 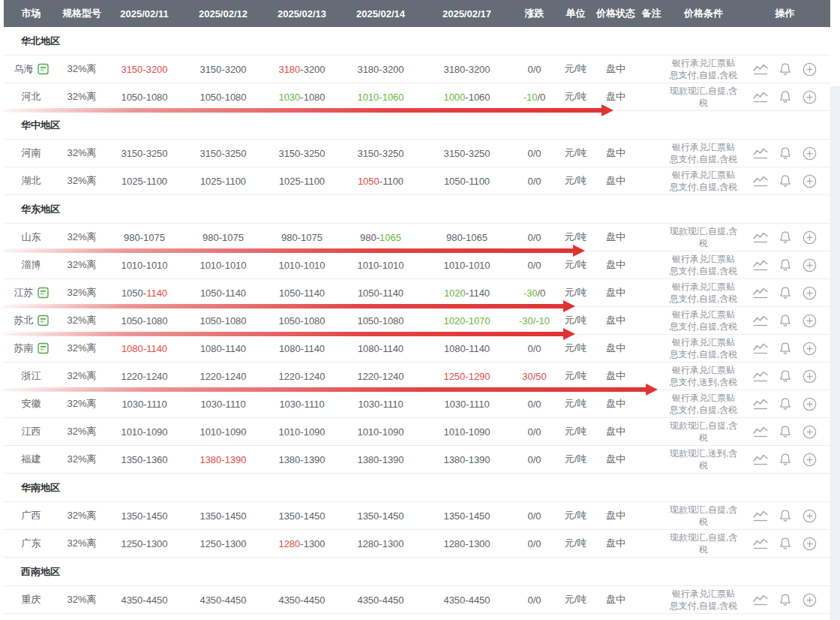 I want to click on market-cell: 安徽, so click(x=32, y=404).